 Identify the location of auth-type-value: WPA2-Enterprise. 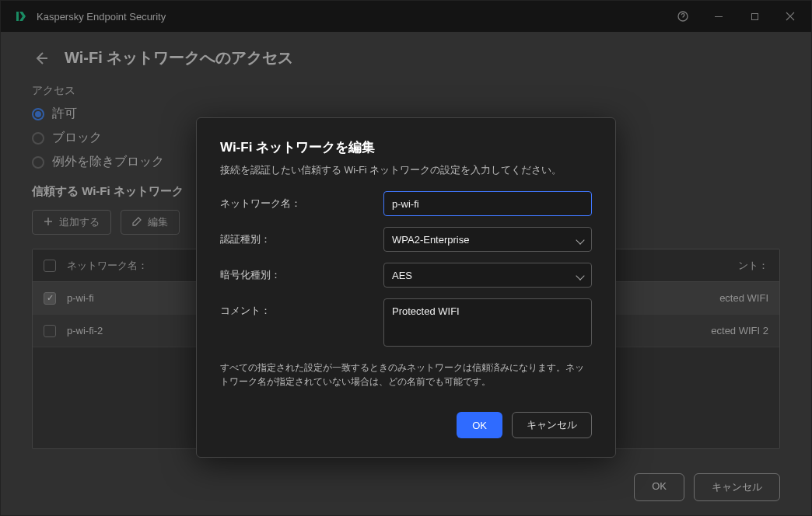
(431, 239).